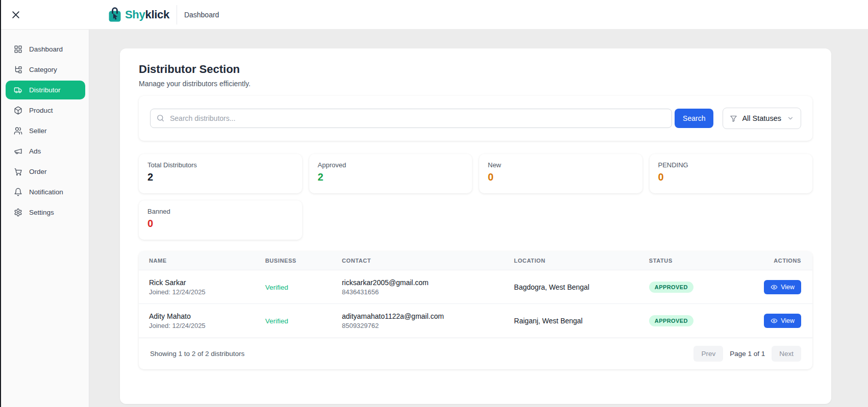 The width and height of the screenshot is (868, 407). I want to click on sidebar-item-label: Settings, so click(42, 212).